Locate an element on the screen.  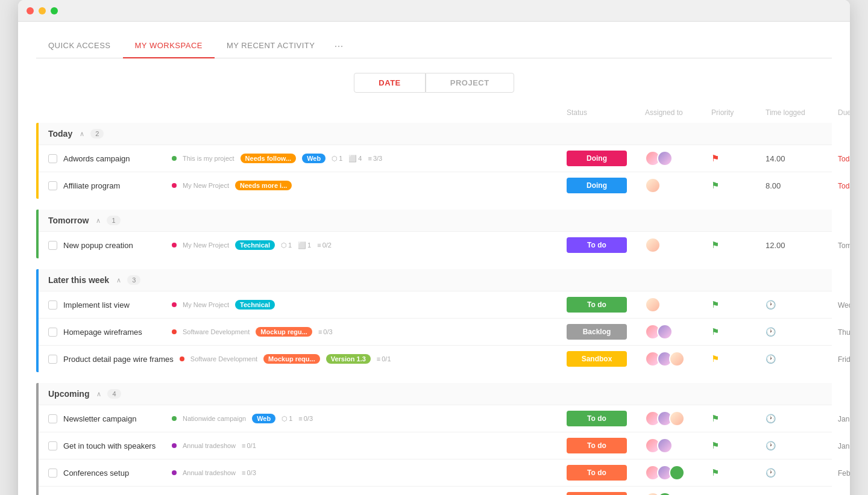
task-checkbox-wireframes is located at coordinates (53, 332).